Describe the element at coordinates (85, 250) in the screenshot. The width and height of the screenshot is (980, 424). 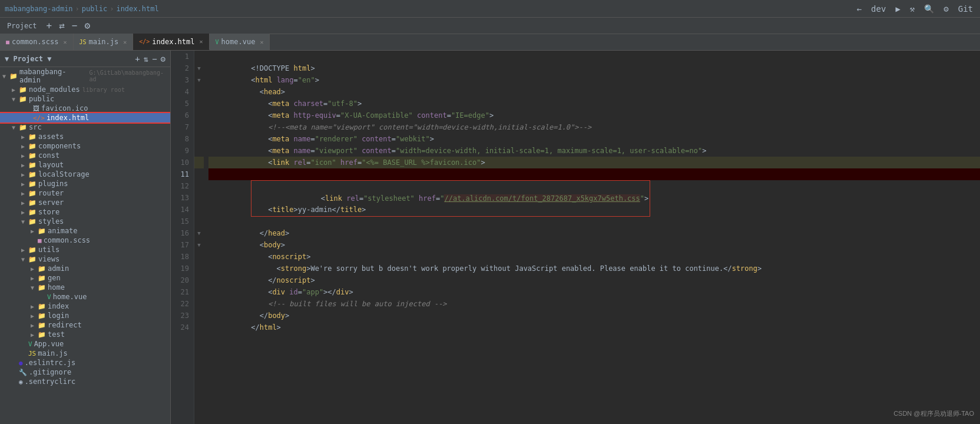
I see `sidebar-item-utils: ▶ 📁 utils` at that location.